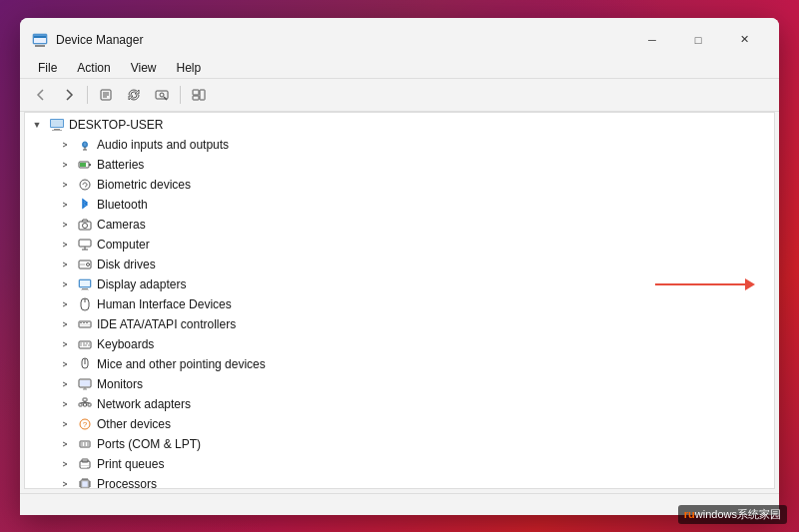  What do you see at coordinates (126, 265) in the screenshot?
I see `device-label: Disk drives` at bounding box center [126, 265].